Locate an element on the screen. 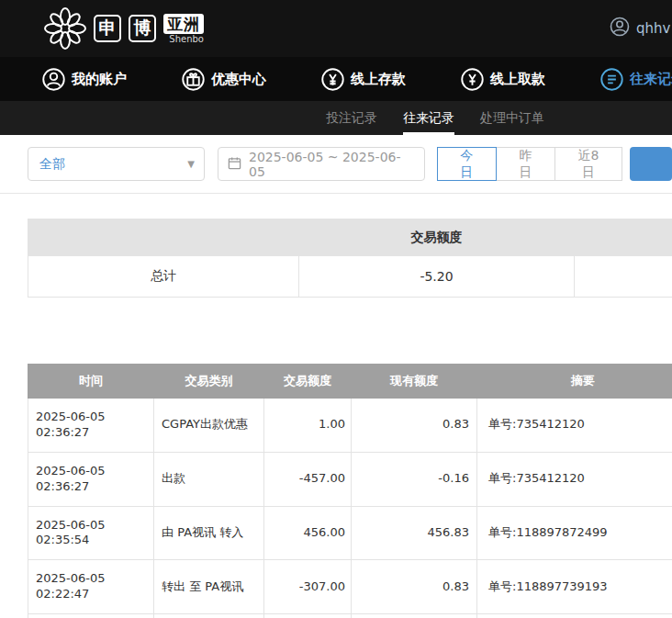 The width and height of the screenshot is (672, 618). table-cell: 单号:118897872499 is located at coordinates (575, 533).